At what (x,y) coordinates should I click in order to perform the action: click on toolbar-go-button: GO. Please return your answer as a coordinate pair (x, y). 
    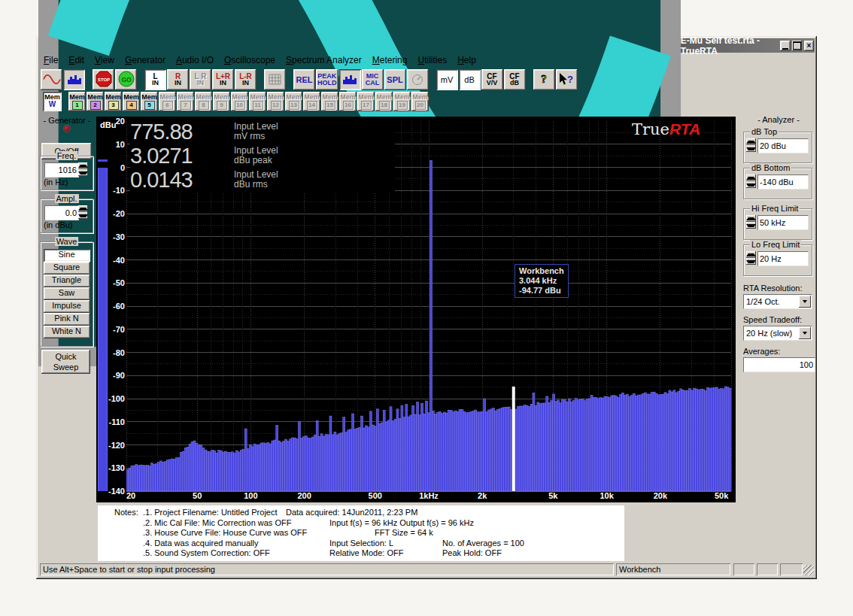
    Looking at the image, I should click on (126, 80).